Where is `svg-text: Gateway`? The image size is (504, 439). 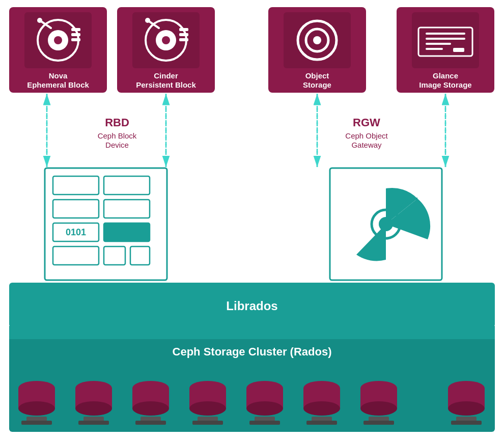 svg-text: Gateway is located at coordinates (367, 145).